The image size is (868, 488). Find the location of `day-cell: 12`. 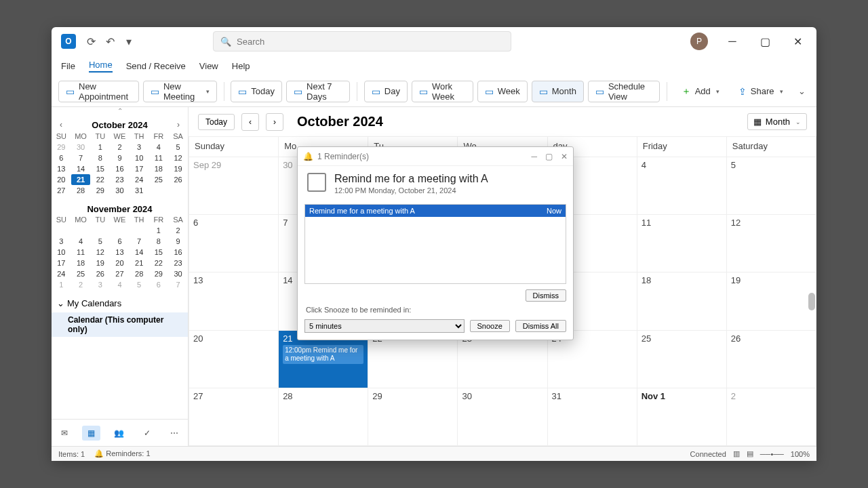

day-cell: 12 is located at coordinates (772, 244).